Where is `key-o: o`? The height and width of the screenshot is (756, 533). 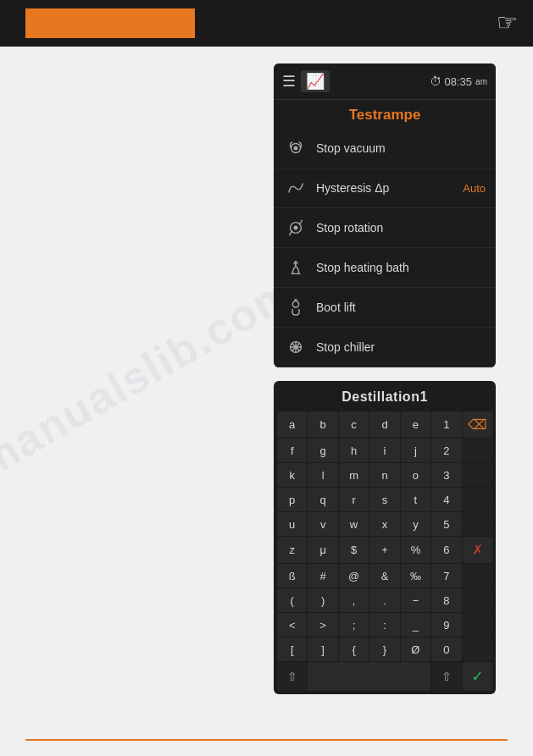
key-o: o is located at coordinates (415, 475).